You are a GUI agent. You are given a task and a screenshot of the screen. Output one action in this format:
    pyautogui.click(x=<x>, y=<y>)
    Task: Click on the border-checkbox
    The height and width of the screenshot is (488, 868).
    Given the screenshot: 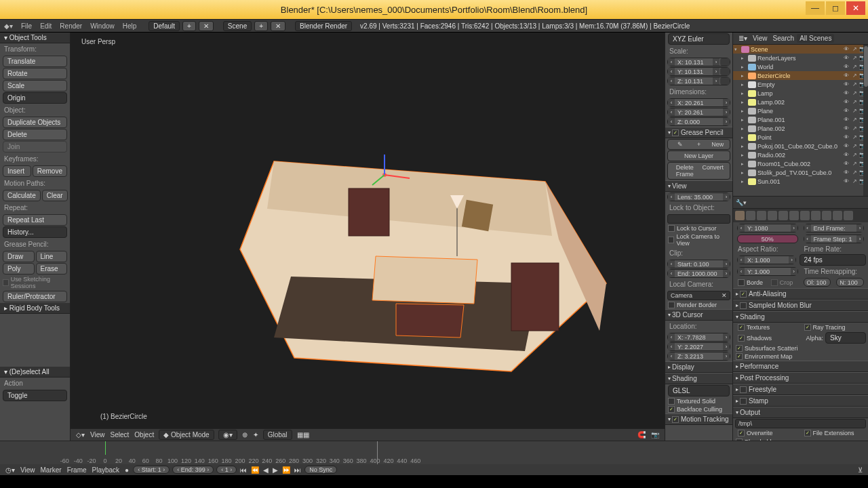 What is the action you would take?
    pyautogui.click(x=741, y=283)
    